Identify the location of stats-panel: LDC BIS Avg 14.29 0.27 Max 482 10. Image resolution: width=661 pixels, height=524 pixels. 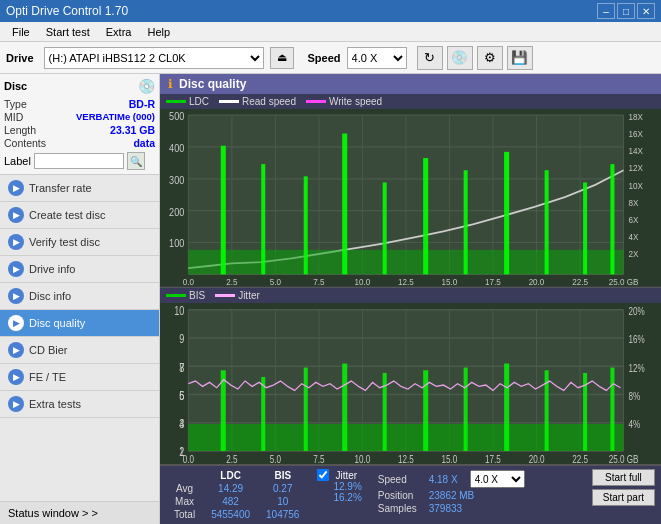
(410, 494).